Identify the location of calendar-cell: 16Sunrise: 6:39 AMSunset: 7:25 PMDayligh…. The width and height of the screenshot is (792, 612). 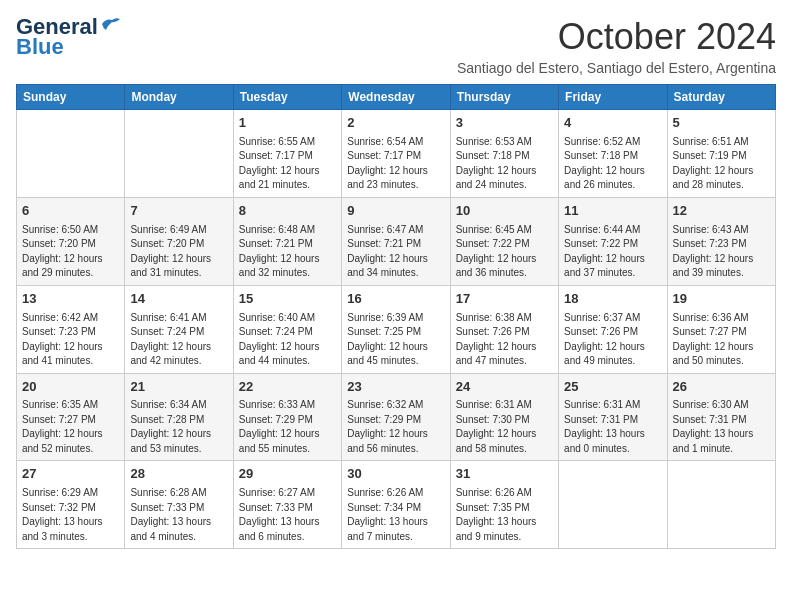
(396, 329).